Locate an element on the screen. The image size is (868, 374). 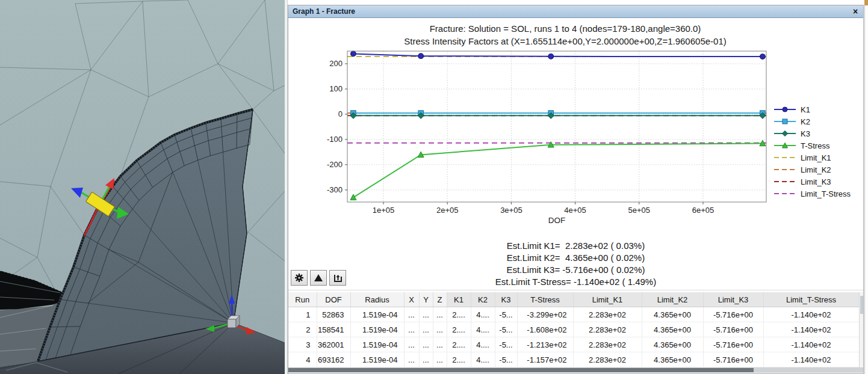
results-table: RunDOFRadiusXYZK1K2K3T-StressLimit_K1Lim… is located at coordinates (574, 331).